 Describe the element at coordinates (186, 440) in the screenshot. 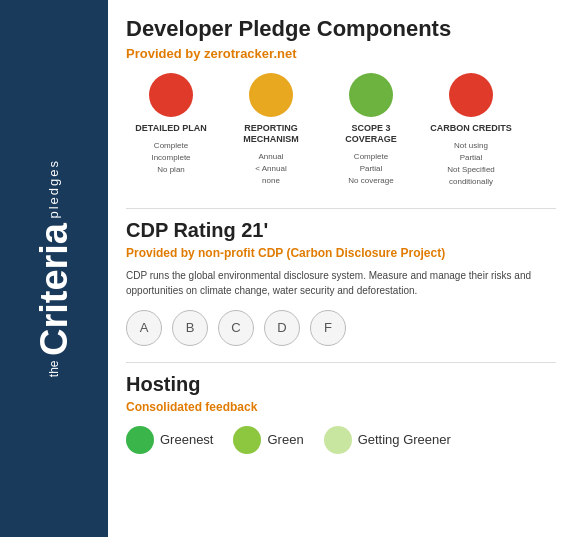

I see `legend-label: Greenest` at that location.